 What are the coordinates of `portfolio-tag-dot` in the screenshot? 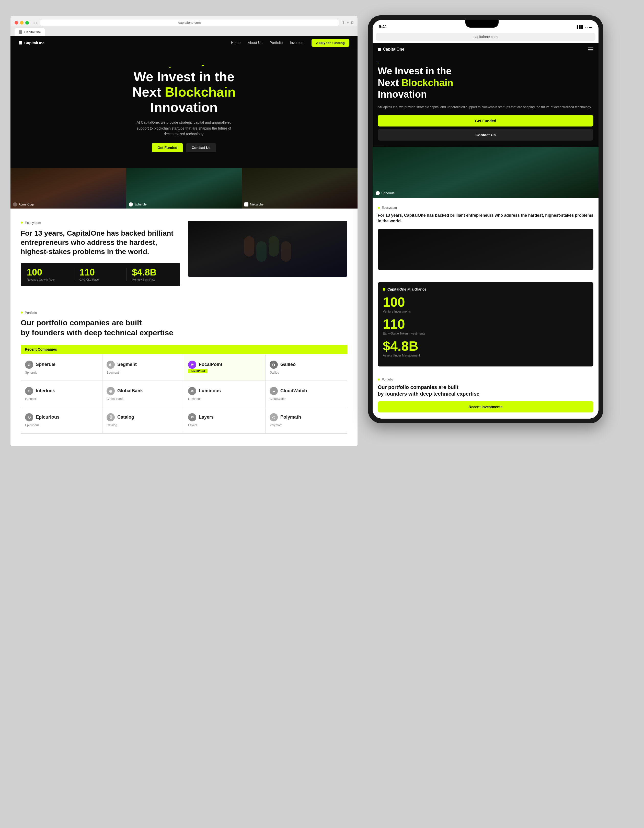 It's located at (22, 312).